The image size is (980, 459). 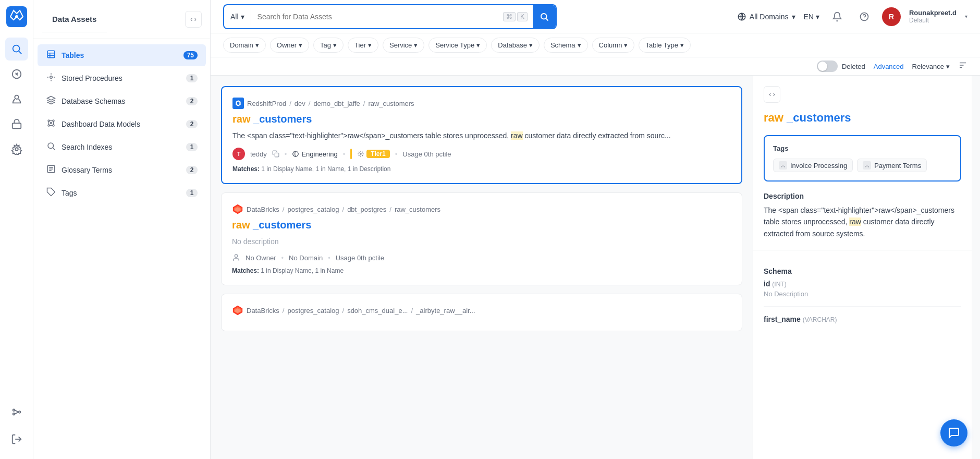 What do you see at coordinates (17, 412) in the screenshot?
I see `rail-icon-pipeline` at bounding box center [17, 412].